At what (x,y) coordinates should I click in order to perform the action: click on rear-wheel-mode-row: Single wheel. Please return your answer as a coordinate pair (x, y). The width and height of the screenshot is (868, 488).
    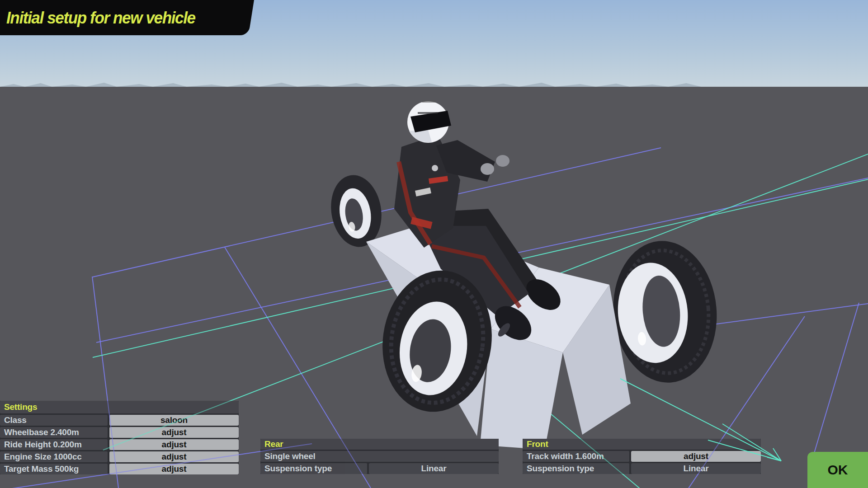
    Looking at the image, I should click on (380, 456).